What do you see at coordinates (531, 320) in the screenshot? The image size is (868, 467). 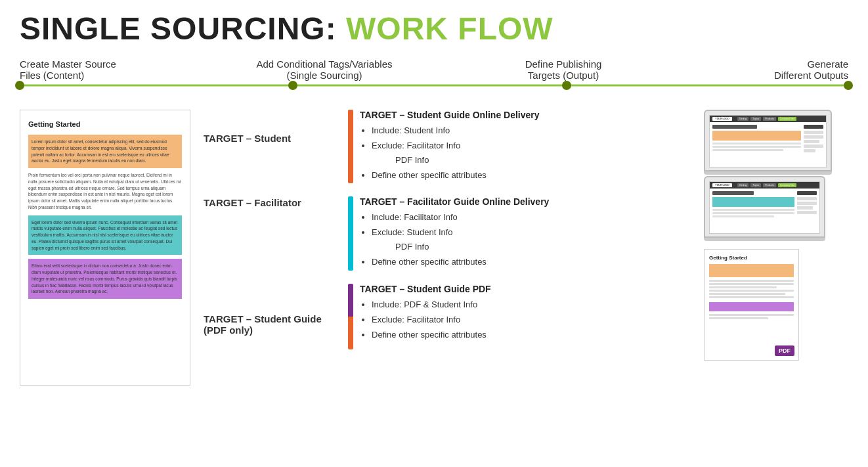 I see `list-item: Exclude: Facilitator Info` at bounding box center [531, 320].